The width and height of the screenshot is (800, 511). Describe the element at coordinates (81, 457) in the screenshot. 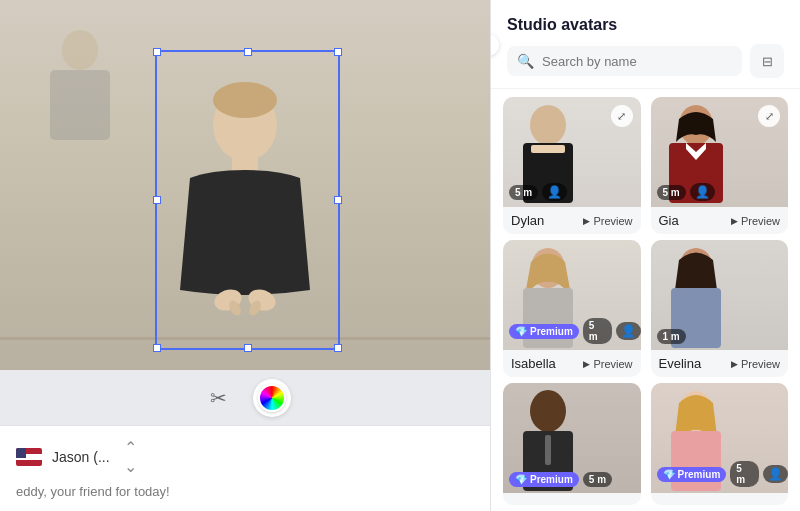

I see `voice-name: Jason (...` at that location.